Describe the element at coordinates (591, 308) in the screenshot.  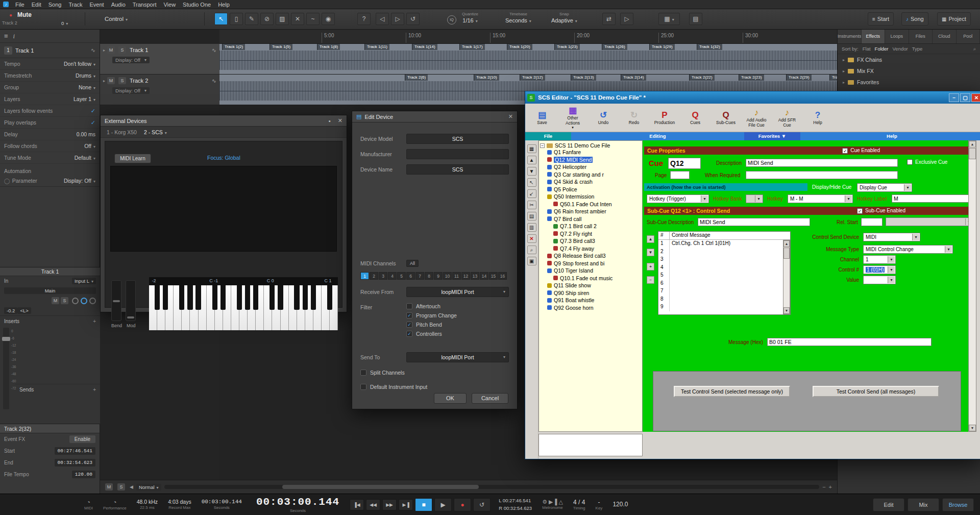
I see `tree-item: Q92 Goose horn` at that location.